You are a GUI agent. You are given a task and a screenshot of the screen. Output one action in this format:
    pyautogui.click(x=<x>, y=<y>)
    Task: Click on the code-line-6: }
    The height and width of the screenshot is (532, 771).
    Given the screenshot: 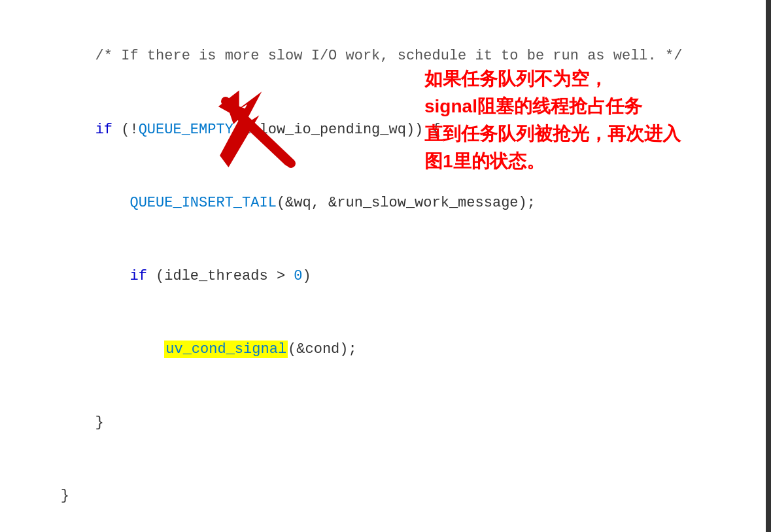 What is the action you would take?
    pyautogui.click(x=386, y=423)
    